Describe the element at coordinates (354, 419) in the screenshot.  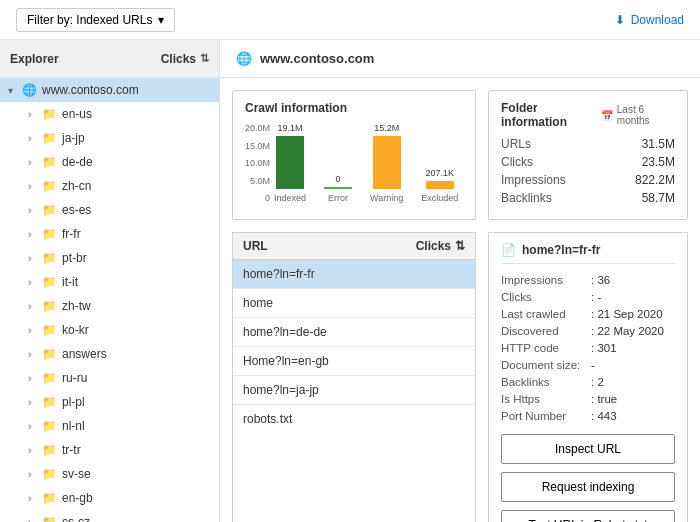
I see `url-row: robots.txt` at that location.